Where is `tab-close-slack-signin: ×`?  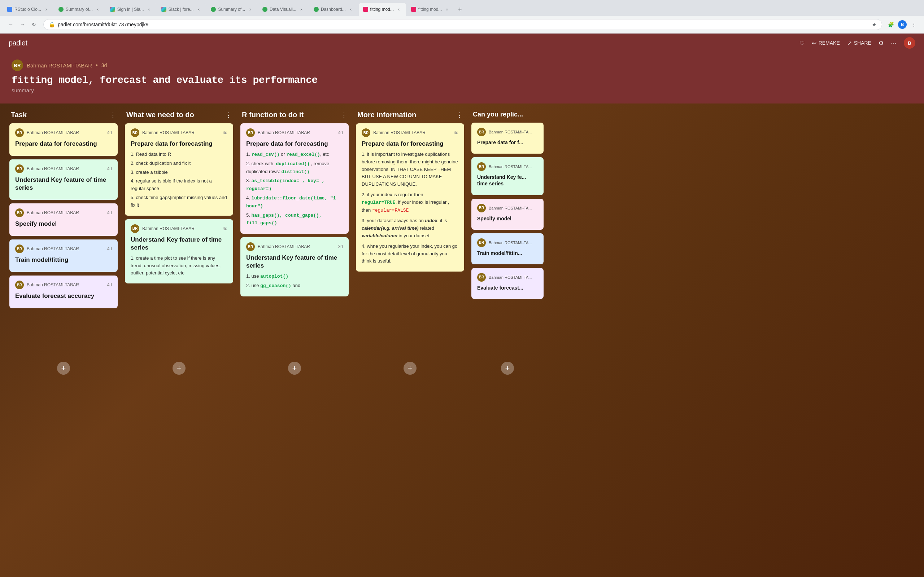
tab-close-slack-signin: × is located at coordinates (149, 9).